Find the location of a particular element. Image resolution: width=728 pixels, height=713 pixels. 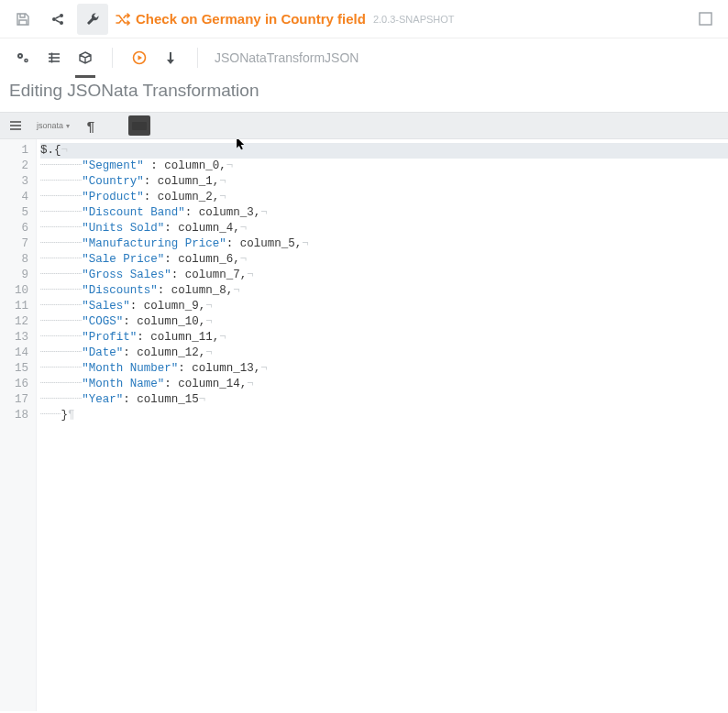

toolbar-divider is located at coordinates (112, 58).